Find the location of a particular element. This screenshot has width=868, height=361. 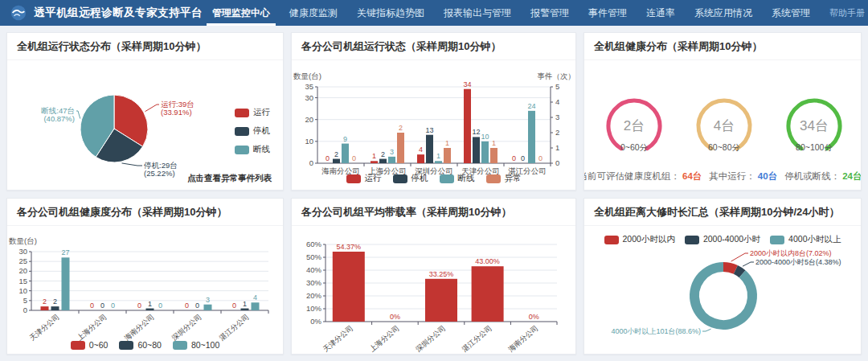

y-tick-label: 25 is located at coordinates (23, 260).